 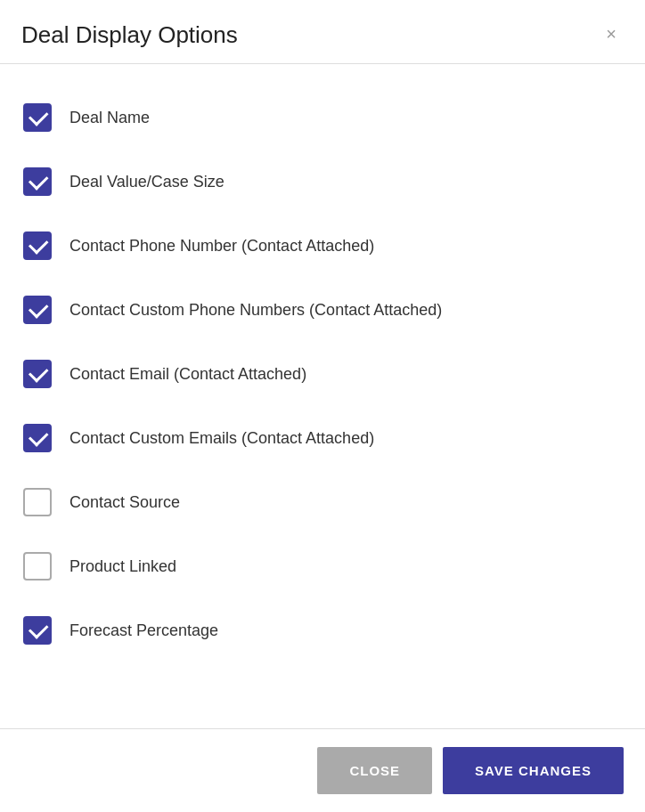 I want to click on modal-header: Deal Display Options ×, so click(x=322, y=32).